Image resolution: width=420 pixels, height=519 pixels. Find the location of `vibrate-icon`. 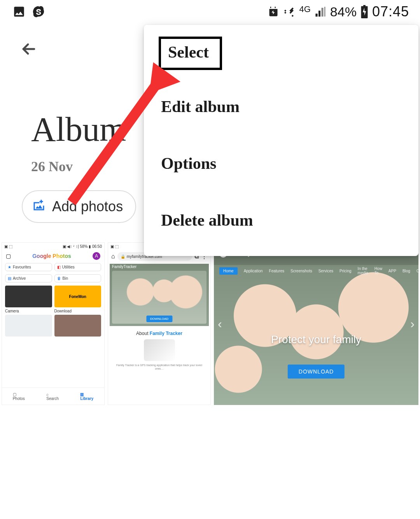

vibrate-icon is located at coordinates (289, 12).